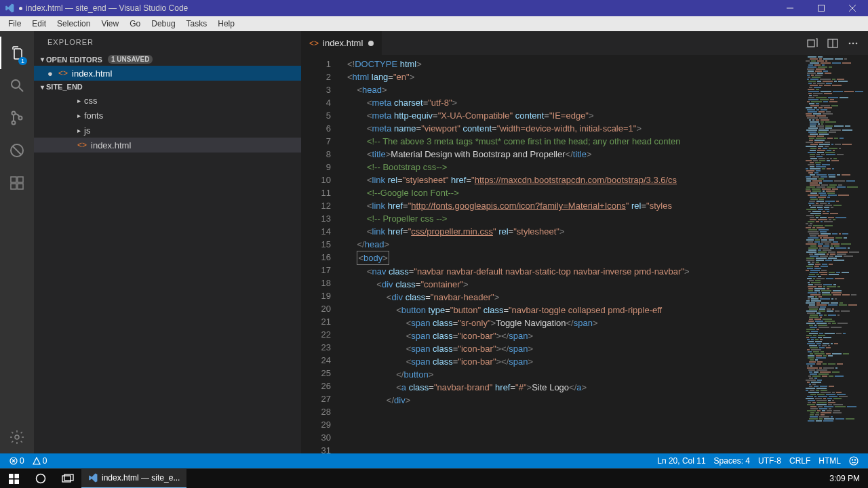 The width and height of the screenshot is (868, 488). Describe the element at coordinates (20, 8) in the screenshot. I see `unsaved-dot-icon` at that location.